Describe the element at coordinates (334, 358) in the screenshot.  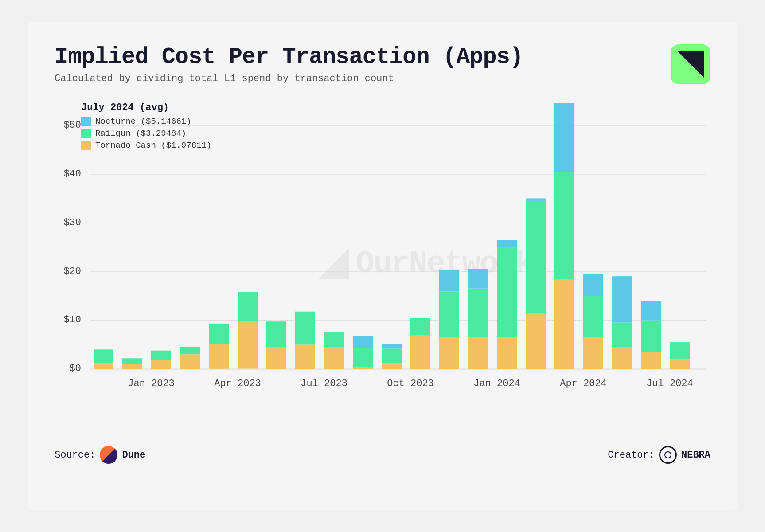
I see `bar-jul23-tornado` at that location.